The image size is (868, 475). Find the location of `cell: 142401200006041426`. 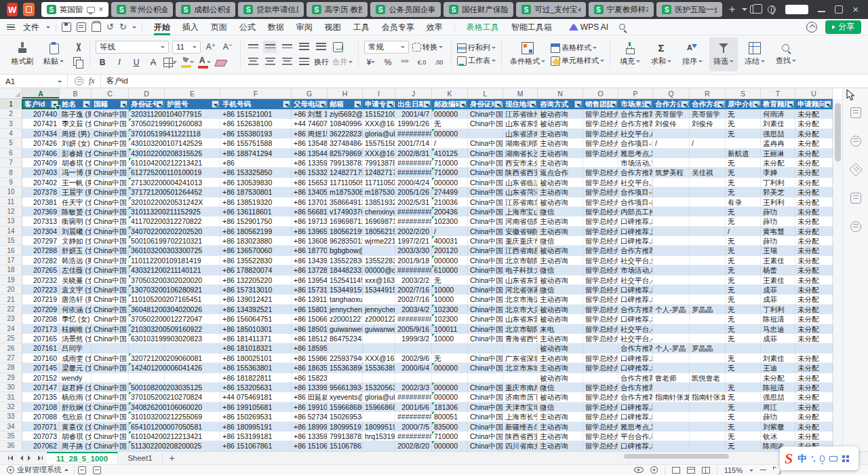

cell: 142401200006041426 is located at coordinates (146, 368).